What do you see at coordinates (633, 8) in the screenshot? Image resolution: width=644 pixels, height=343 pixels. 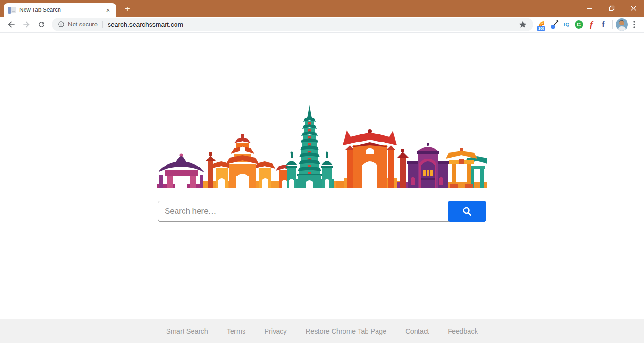 I see `close-window-icon` at bounding box center [633, 8].